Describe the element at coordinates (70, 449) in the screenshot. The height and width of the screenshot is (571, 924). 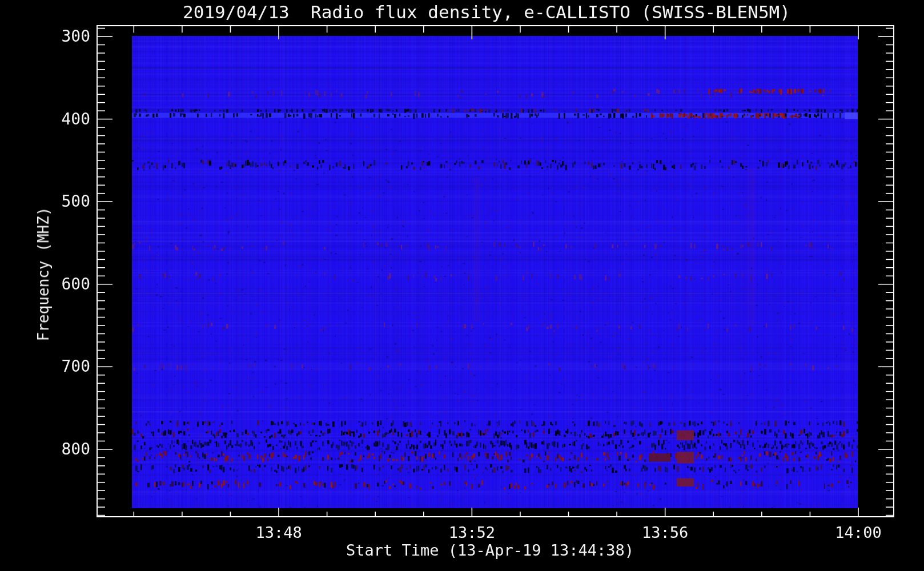
I see `y-tick-label: 800` at that location.